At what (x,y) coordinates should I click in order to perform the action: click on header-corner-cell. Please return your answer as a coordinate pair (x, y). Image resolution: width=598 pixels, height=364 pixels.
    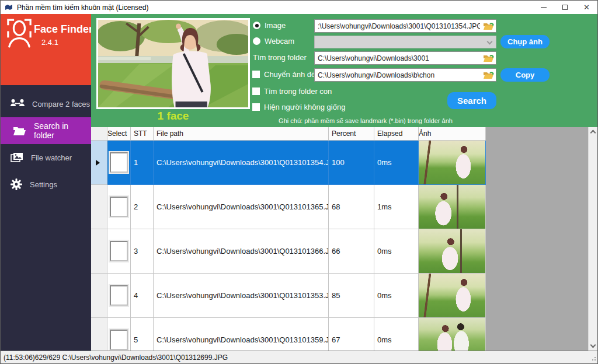
    Looking at the image, I should click on (99, 134).